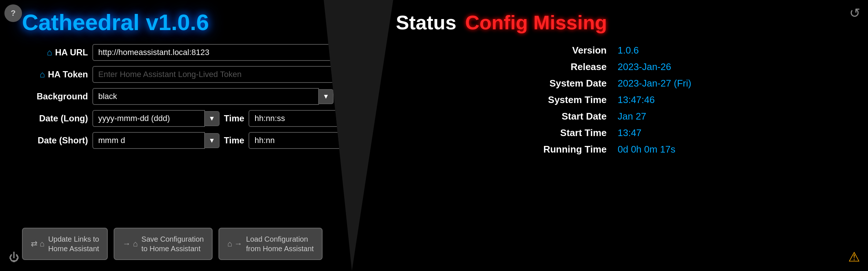  I want to click on start-time-label: Start Time, so click(501, 133).